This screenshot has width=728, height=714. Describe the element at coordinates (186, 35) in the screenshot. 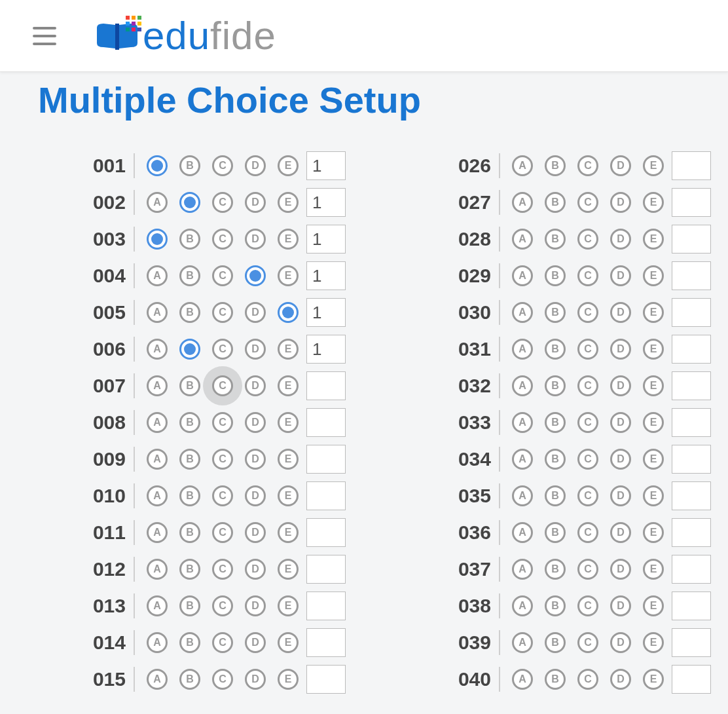

I see `brand-logo: edufide` at that location.